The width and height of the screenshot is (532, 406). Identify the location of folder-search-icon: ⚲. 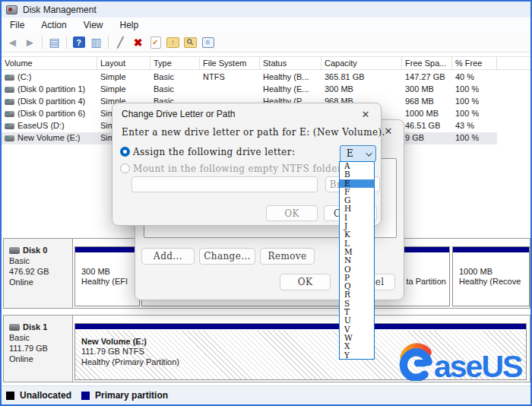
(190, 43).